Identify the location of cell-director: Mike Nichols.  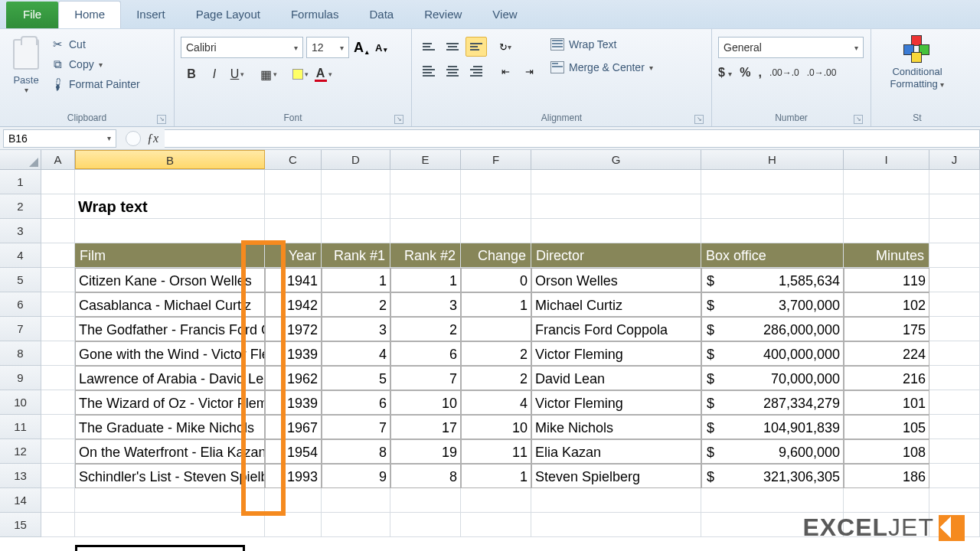
(616, 427).